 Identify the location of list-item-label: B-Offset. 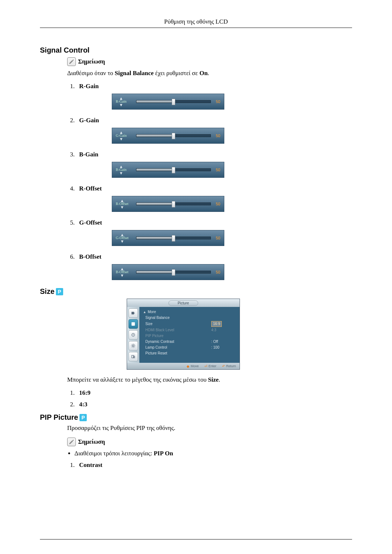
(90, 257).